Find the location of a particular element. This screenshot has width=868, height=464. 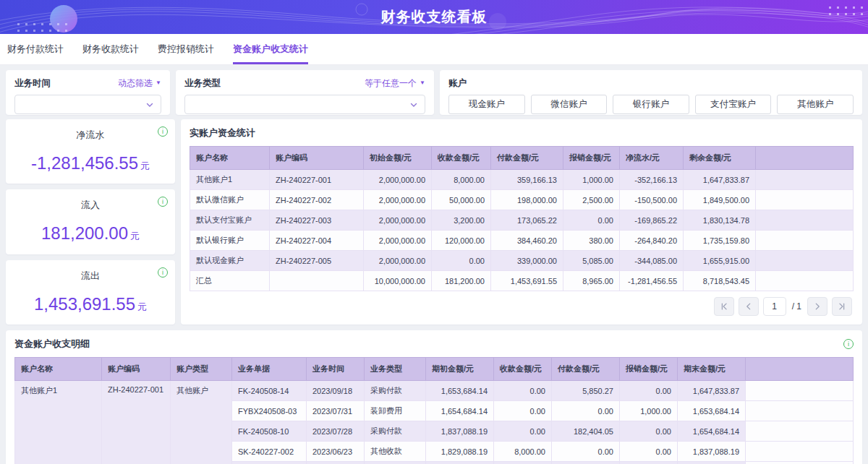

table-row: 其他账户1ZH-240227-001 2,000,000.008,000.00 … is located at coordinates (522, 180).